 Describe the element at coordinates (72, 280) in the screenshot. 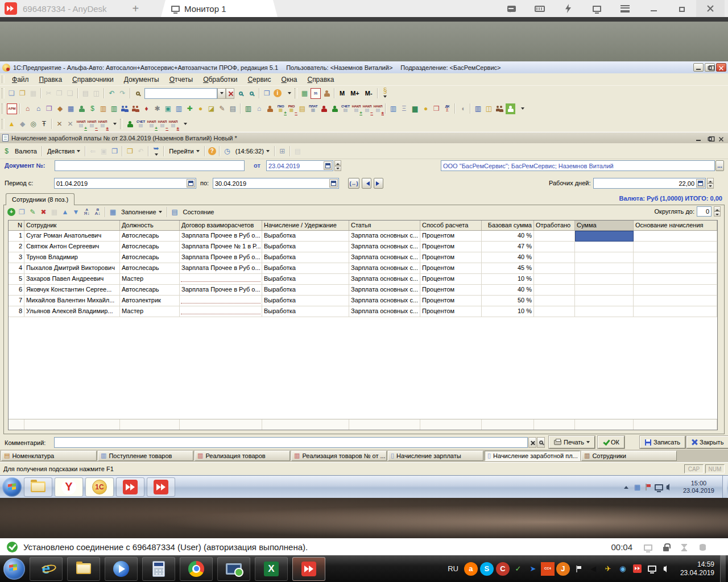

I see `table-cell: Захаров Павел Андреевич` at that location.